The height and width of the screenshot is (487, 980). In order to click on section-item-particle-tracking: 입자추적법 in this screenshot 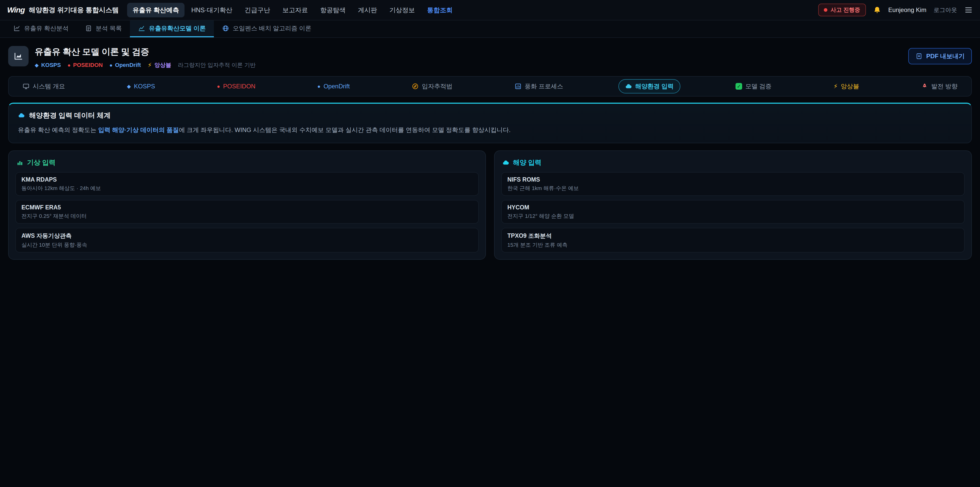, I will do `click(432, 86)`.